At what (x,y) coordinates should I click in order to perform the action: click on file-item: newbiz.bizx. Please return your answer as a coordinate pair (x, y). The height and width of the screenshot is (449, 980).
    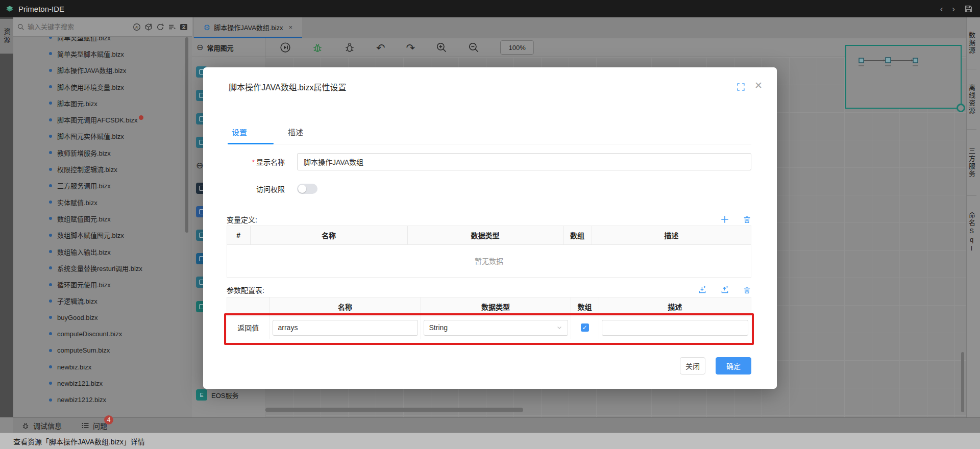
    Looking at the image, I should click on (103, 367).